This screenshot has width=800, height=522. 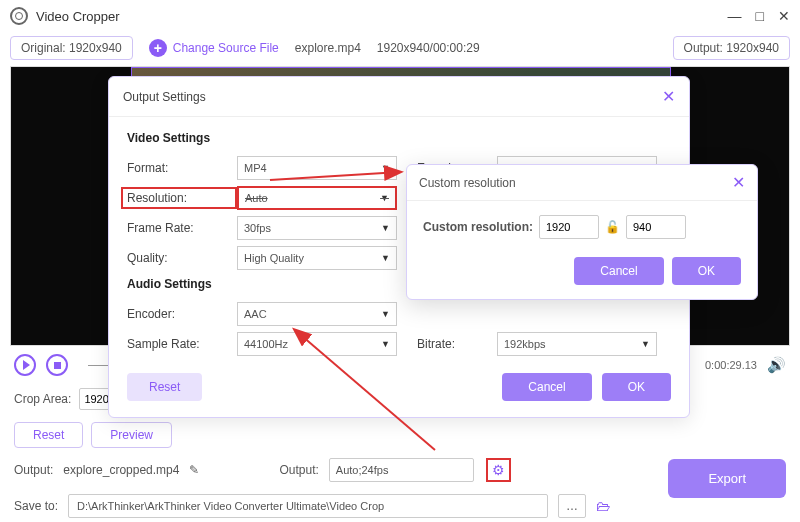 I want to click on dialog-ok-button: OK, so click(x=636, y=387).